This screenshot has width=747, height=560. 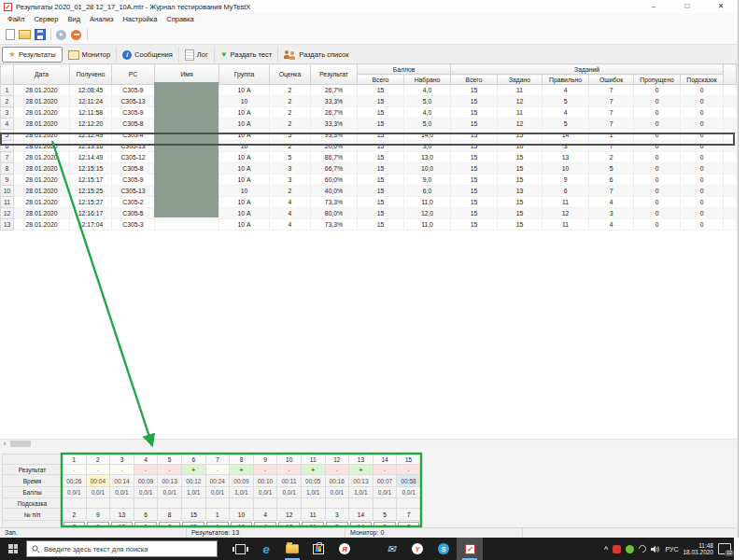 I want to click on scroll-left-arrow: ‹, so click(x=5, y=444).